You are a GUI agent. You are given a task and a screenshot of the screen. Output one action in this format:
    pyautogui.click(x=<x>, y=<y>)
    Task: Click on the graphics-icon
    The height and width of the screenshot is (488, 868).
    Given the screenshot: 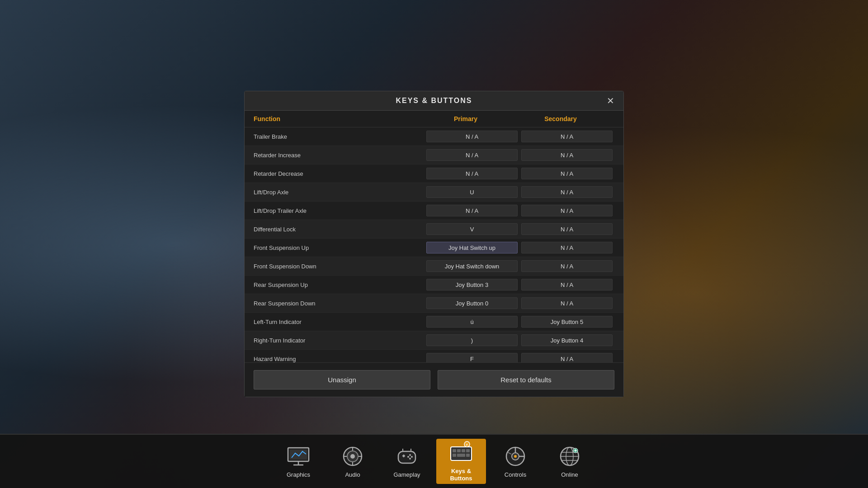 What is the action you would take?
    pyautogui.click(x=298, y=456)
    